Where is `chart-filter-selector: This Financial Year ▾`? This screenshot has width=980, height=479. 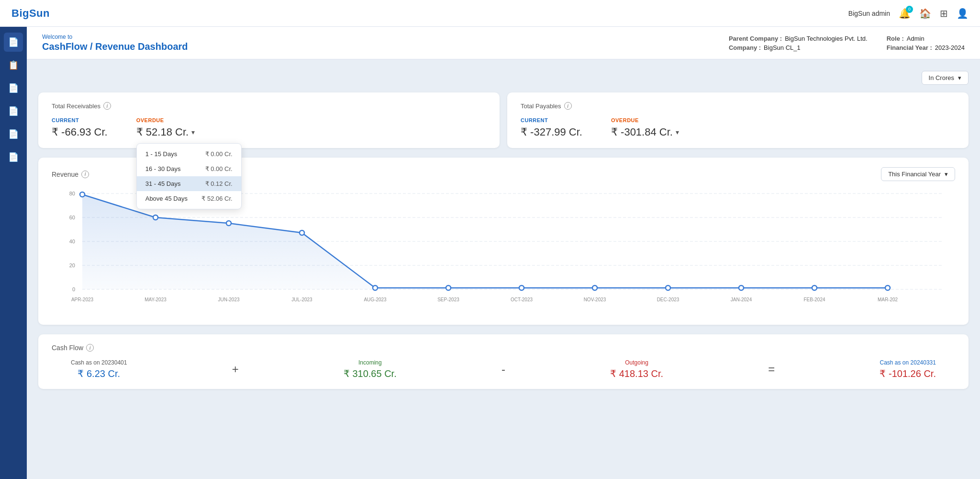
chart-filter-selector: This Financial Year ▾ is located at coordinates (918, 174).